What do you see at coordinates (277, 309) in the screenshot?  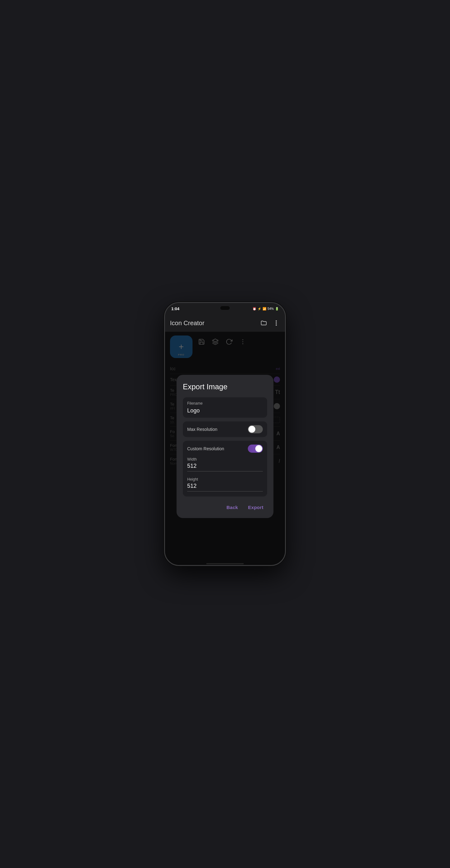 I see `battery-icon: 🔋` at bounding box center [277, 309].